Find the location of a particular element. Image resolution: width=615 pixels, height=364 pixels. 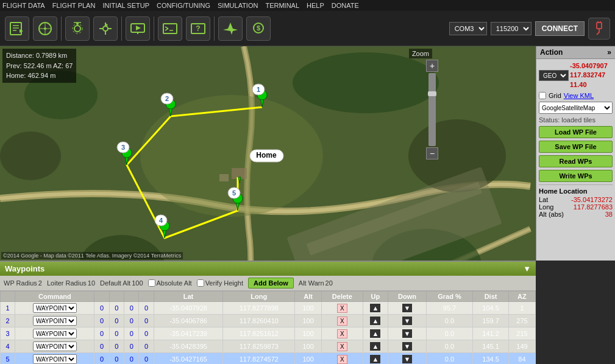

write-wps-button: Write WPs is located at coordinates (575, 176).